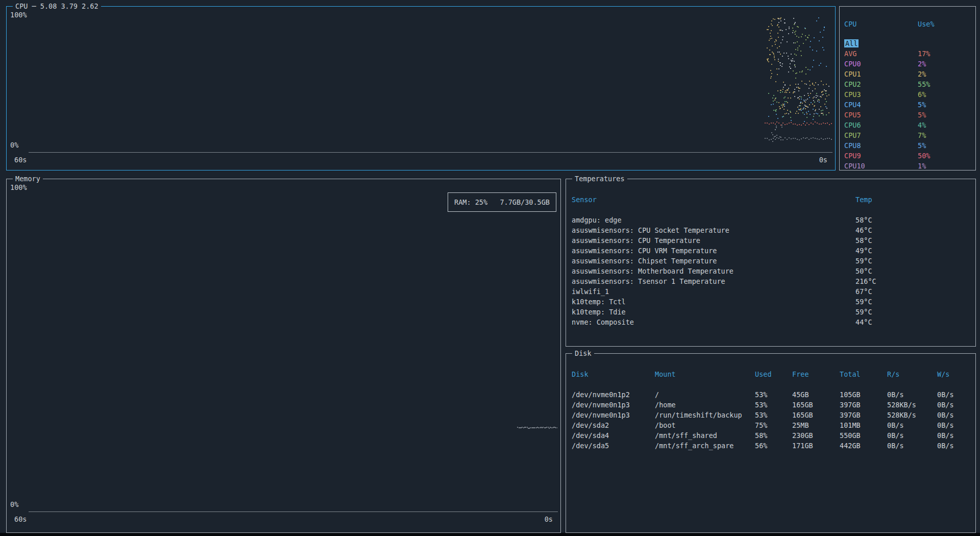 The image size is (980, 536). Describe the element at coordinates (772, 312) in the screenshot. I see `temperature-row: k10temp: Tdie59°C` at that location.